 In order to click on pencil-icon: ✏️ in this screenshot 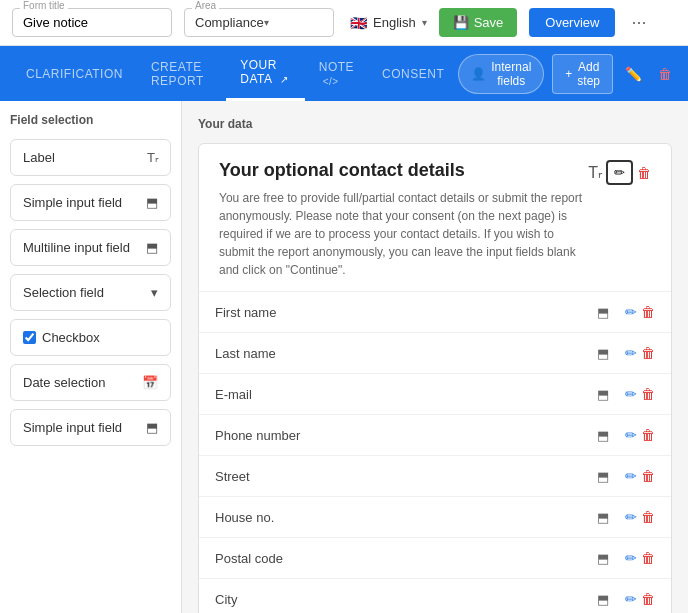, I will do `click(634, 74)`.